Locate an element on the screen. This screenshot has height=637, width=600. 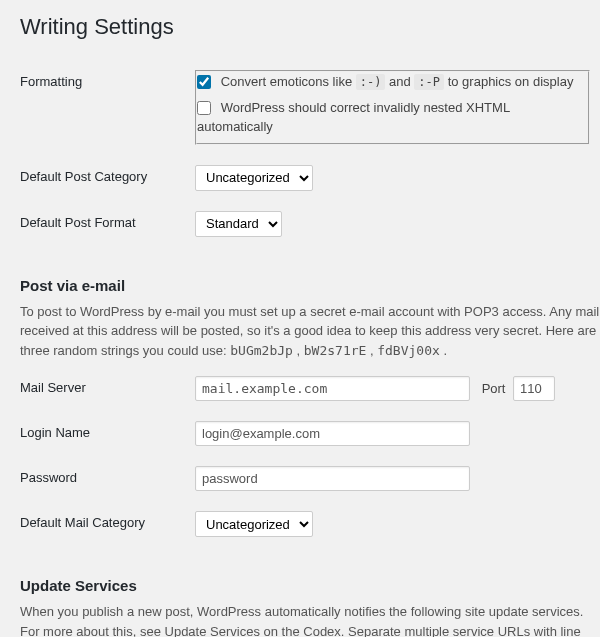
correct-xhtml-checkbox is located at coordinates (204, 108).